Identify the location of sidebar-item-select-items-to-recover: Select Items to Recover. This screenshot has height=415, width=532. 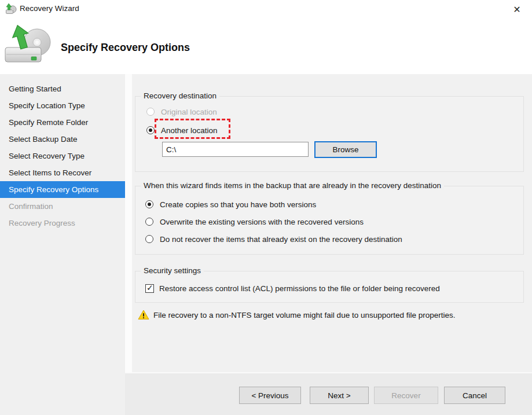
(63, 172).